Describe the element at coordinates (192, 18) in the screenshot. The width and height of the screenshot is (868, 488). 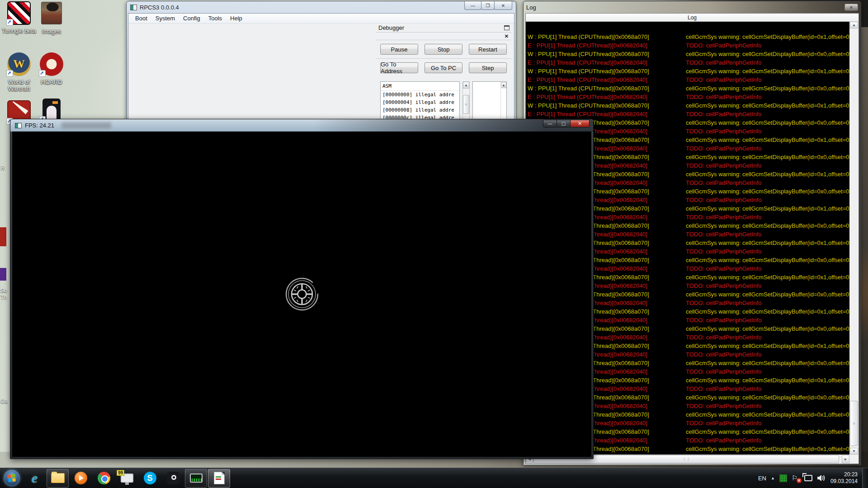
I see `menu-item-config: Config` at that location.